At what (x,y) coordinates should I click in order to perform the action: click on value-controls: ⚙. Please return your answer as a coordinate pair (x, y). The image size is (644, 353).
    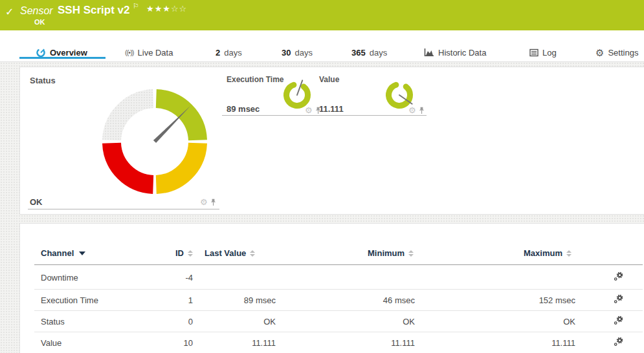
    Looking at the image, I should click on (417, 110).